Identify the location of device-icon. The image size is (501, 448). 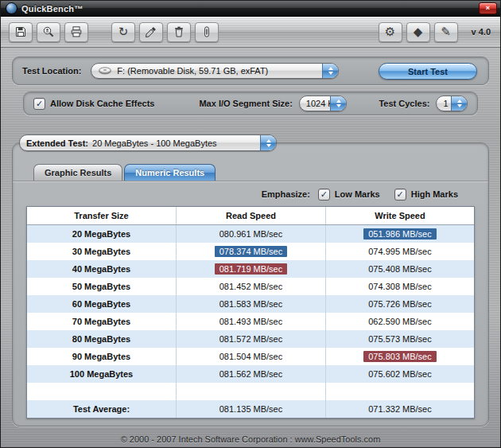
(207, 32).